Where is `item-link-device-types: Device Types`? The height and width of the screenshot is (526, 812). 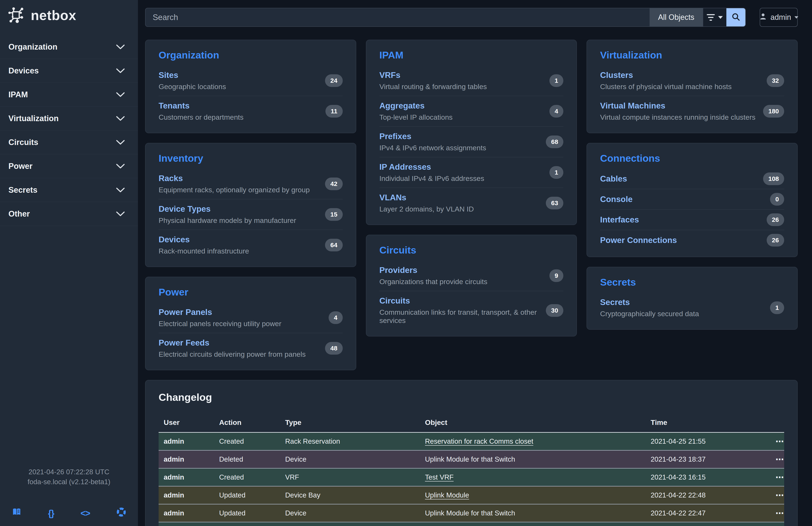
item-link-device-types: Device Types is located at coordinates (185, 209).